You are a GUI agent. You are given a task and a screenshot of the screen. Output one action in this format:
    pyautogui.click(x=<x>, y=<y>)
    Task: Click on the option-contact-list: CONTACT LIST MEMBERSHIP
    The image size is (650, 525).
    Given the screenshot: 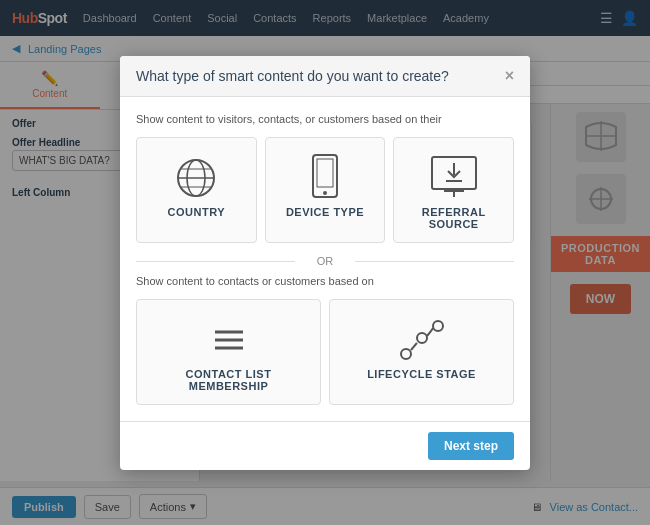 What is the action you would take?
    pyautogui.click(x=228, y=352)
    